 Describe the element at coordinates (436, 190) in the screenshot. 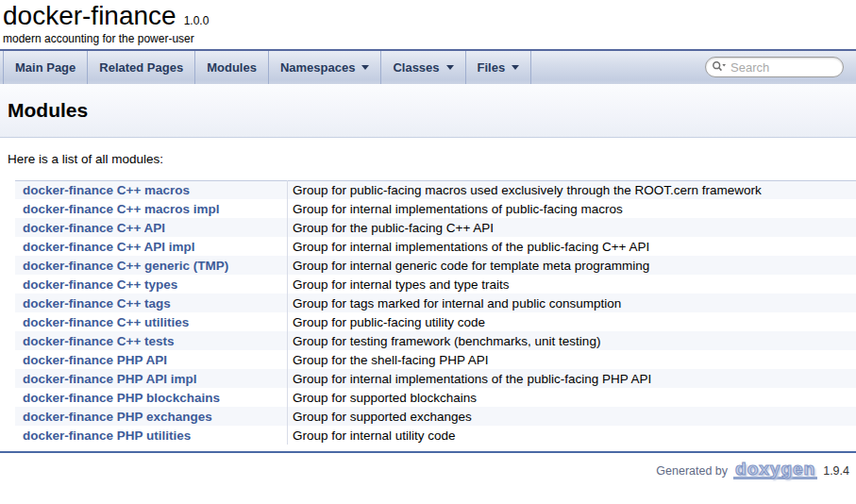

I see `table-row: docker-finance C++ macros Group for publ…` at that location.